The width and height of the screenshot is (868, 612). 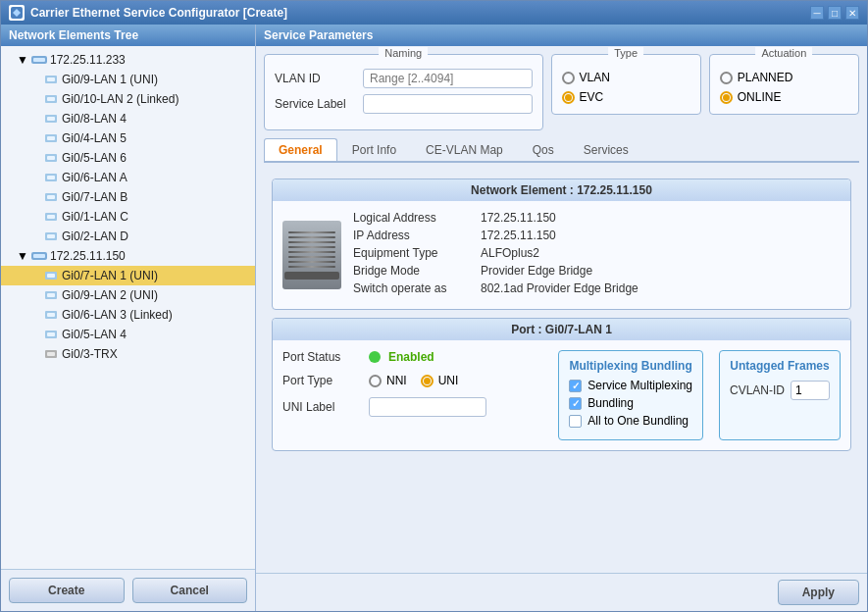 I want to click on service-label-input, so click(x=447, y=104).